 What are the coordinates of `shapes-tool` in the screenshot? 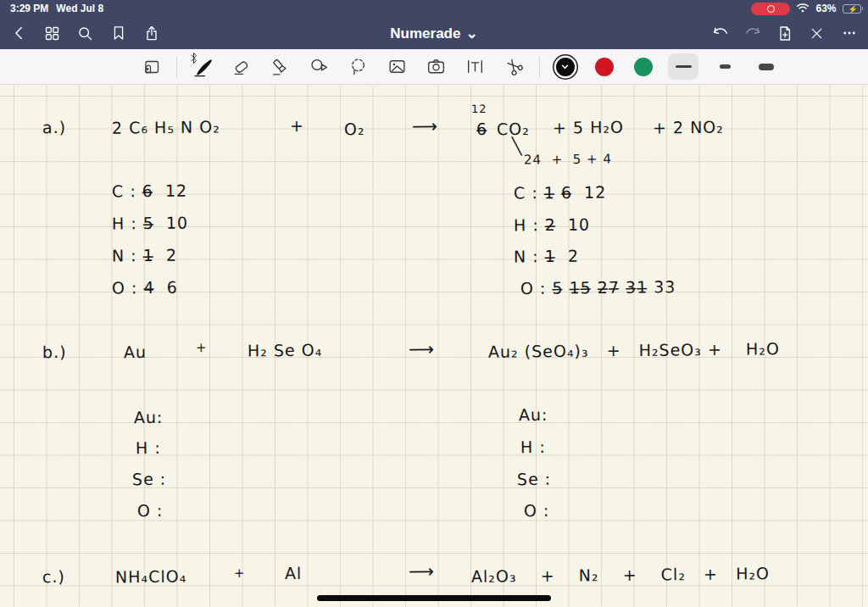 It's located at (319, 66).